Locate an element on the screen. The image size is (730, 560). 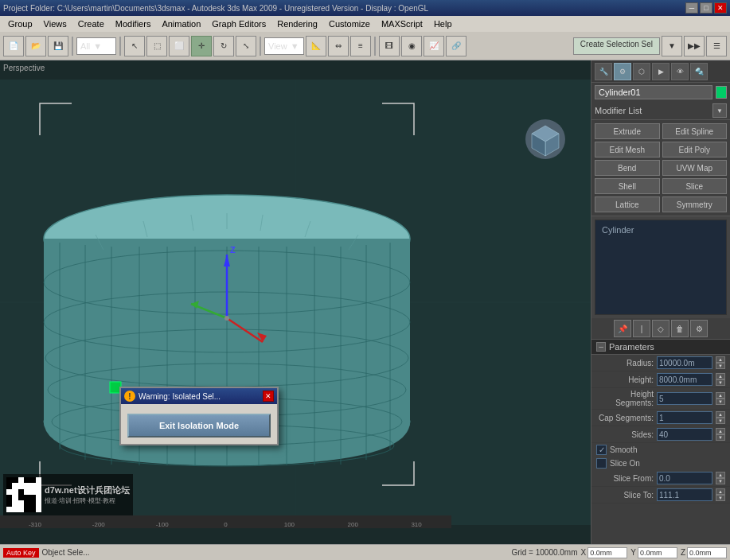
modifier-stack: Cylinder is located at coordinates (661, 267).